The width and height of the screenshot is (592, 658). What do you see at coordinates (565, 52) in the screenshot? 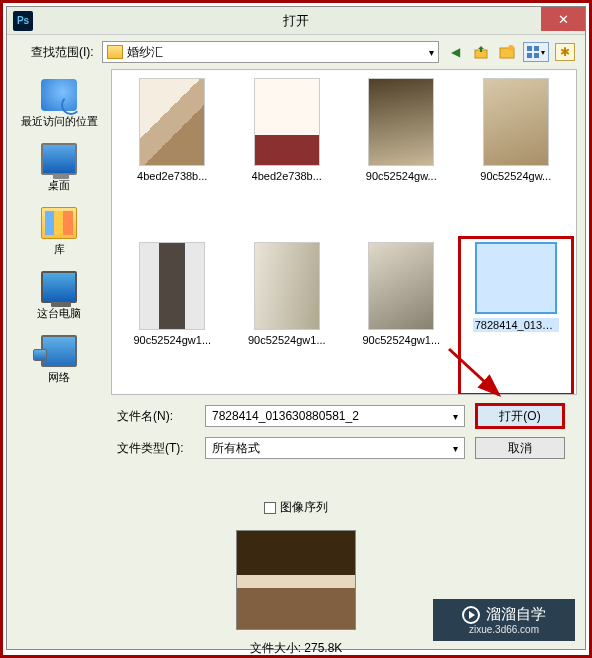
I see `favorite-button: ✱` at bounding box center [565, 52].